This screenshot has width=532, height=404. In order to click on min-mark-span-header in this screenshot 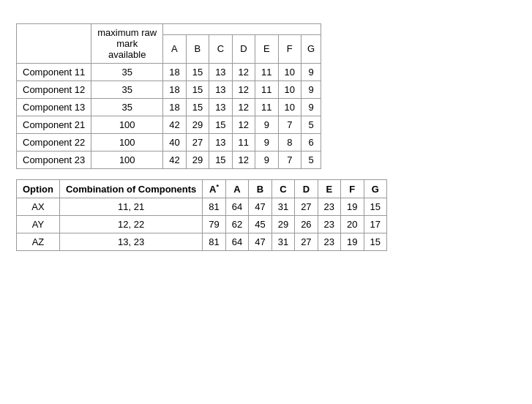, I will do `click(242, 29)`.